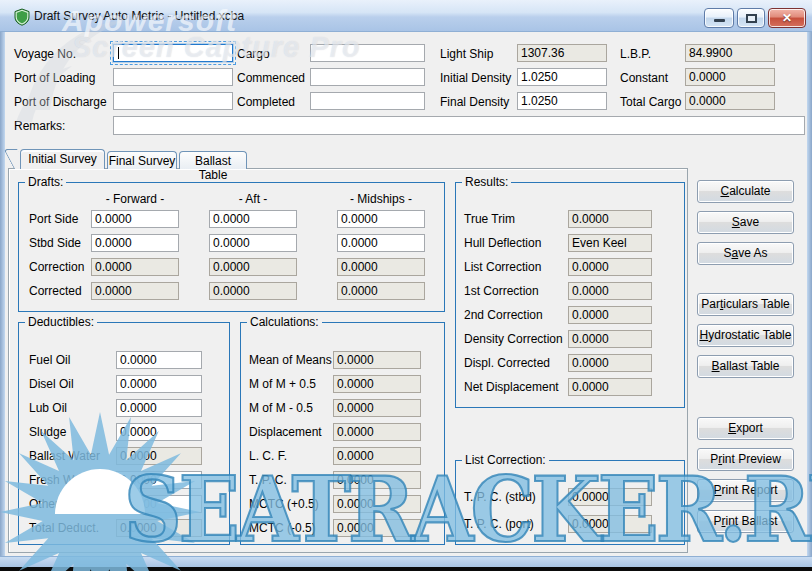 This screenshot has height=571, width=812. Describe the element at coordinates (213, 160) in the screenshot. I see `tab-ballast-table: Ballast Table` at that location.